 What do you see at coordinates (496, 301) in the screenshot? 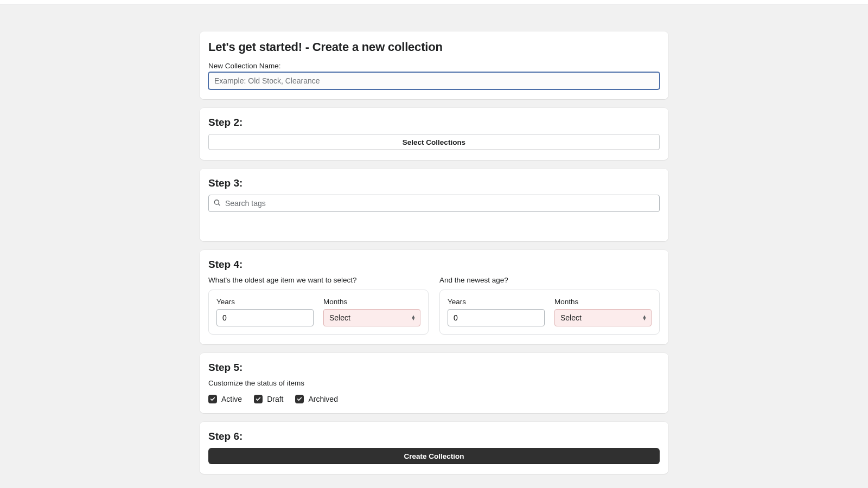
I see `newest-years-label: Years` at bounding box center [496, 301].